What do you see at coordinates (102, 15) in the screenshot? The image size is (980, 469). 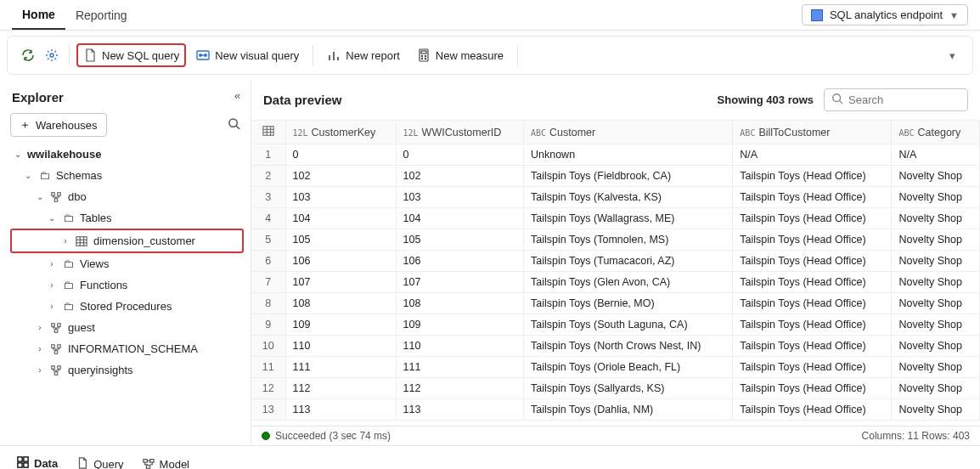 I see `tab-reporting: Reporting` at bounding box center [102, 15].